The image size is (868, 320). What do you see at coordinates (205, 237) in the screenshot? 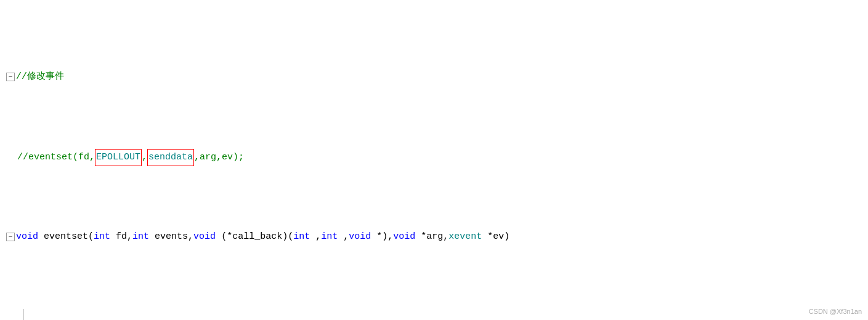
I see `line-3-void2: void` at bounding box center [205, 237].